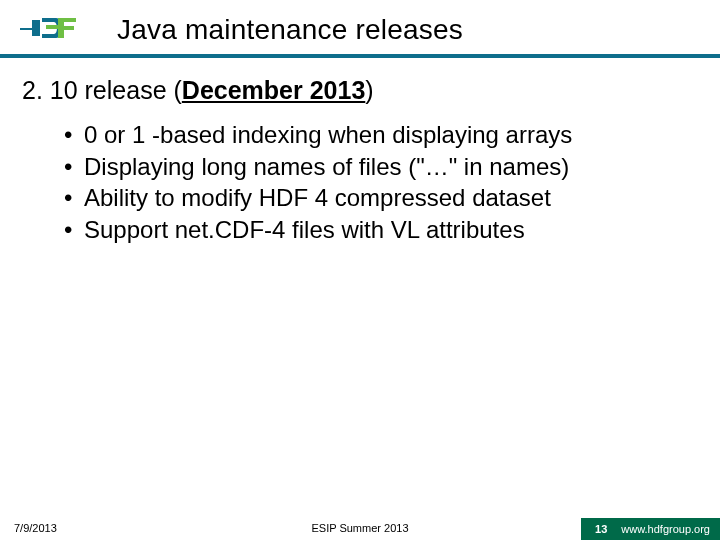 The image size is (720, 540). What do you see at coordinates (360, 528) in the screenshot?
I see `slide-footer: 7/9/2013 ESIP Summer 2013 13 www.hdfgrou…` at bounding box center [360, 528].